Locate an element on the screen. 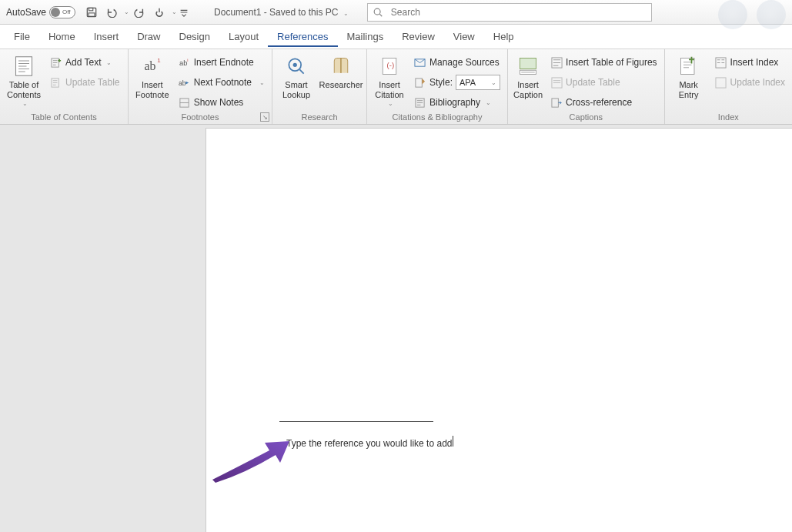  update-caption-icon is located at coordinates (556, 82).